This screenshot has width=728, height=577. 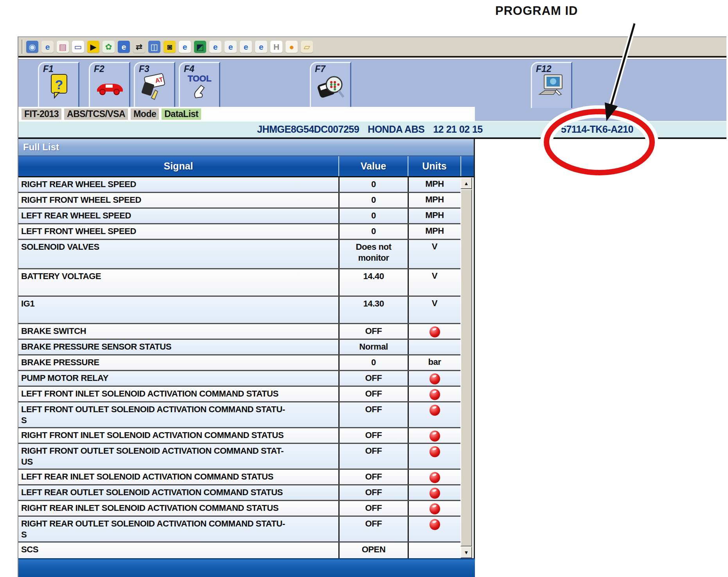 What do you see at coordinates (154, 47) in the screenshot?
I see `save-icon: ◫` at bounding box center [154, 47].